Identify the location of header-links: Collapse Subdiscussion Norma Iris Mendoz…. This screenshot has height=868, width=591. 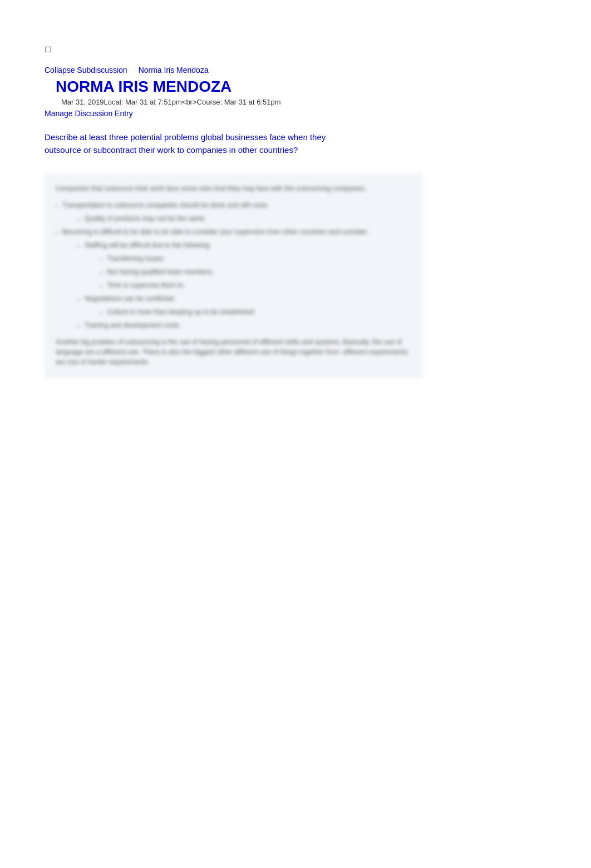
(296, 70).